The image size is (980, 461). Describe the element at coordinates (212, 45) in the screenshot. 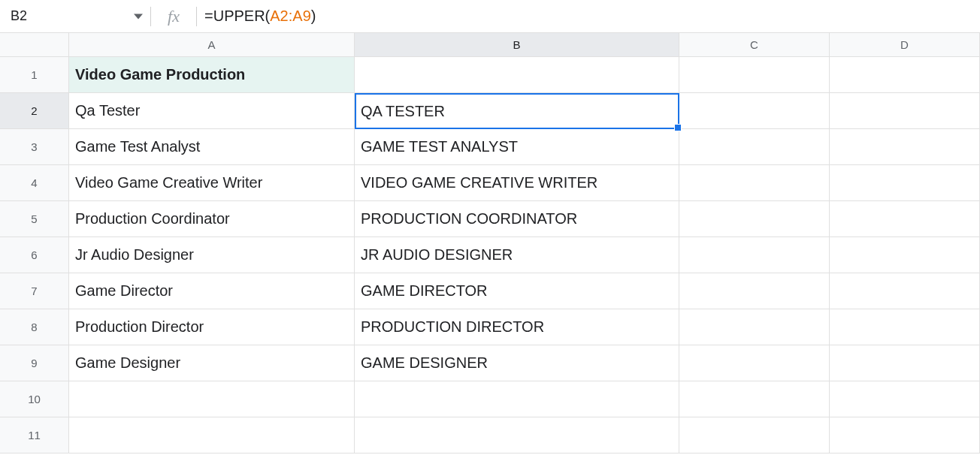

I see `column-header-A: A` at that location.